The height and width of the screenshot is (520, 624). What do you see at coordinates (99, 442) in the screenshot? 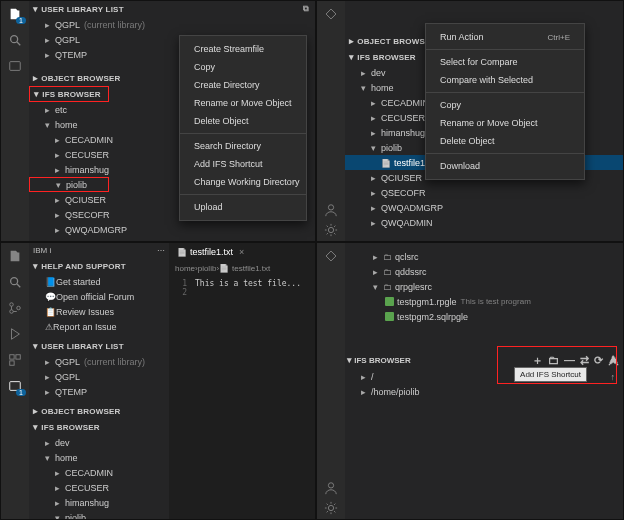
I see `ifs-item: dev` at bounding box center [99, 442].